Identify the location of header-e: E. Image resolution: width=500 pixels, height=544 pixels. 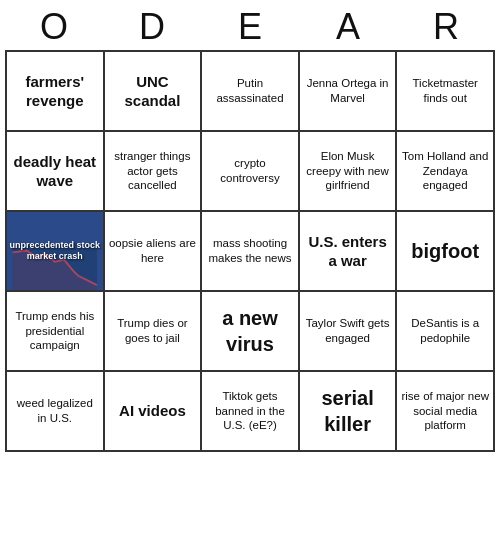
(250, 27).